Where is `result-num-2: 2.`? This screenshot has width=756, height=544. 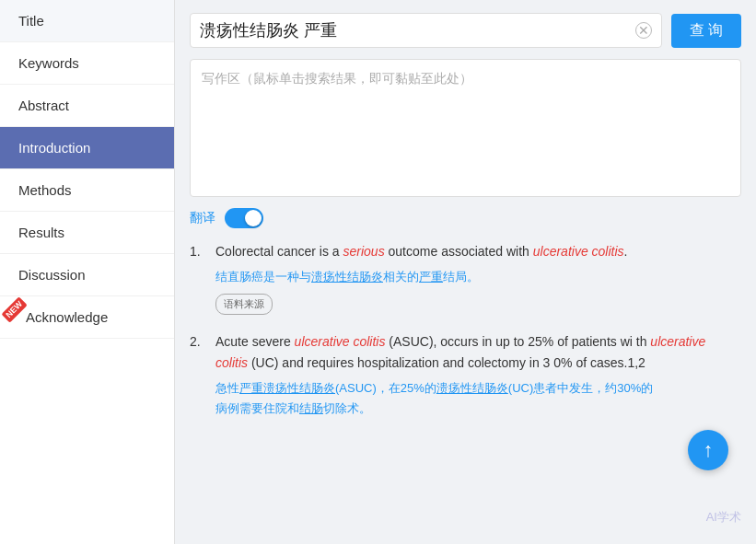 result-num-2: 2. is located at coordinates (199, 378).